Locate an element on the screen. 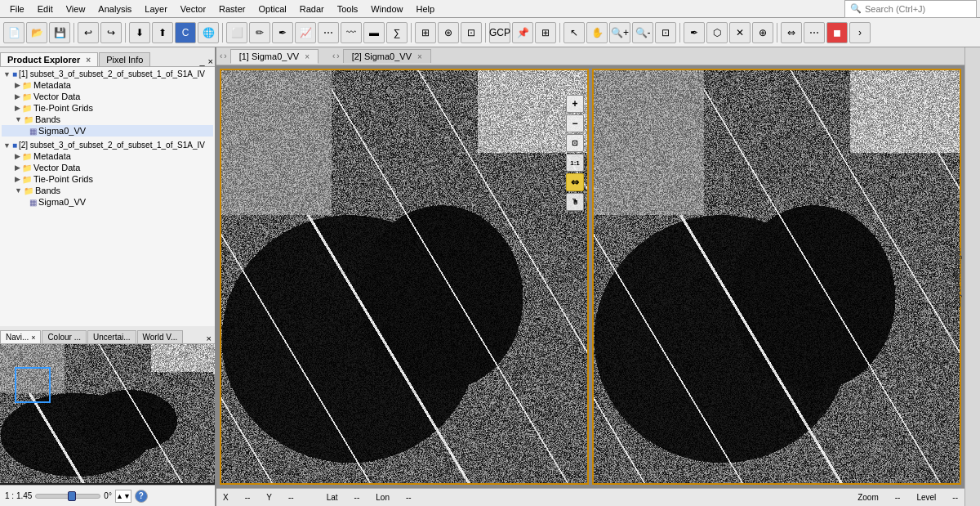  img-tab-1-close: × is located at coordinates (307, 57).